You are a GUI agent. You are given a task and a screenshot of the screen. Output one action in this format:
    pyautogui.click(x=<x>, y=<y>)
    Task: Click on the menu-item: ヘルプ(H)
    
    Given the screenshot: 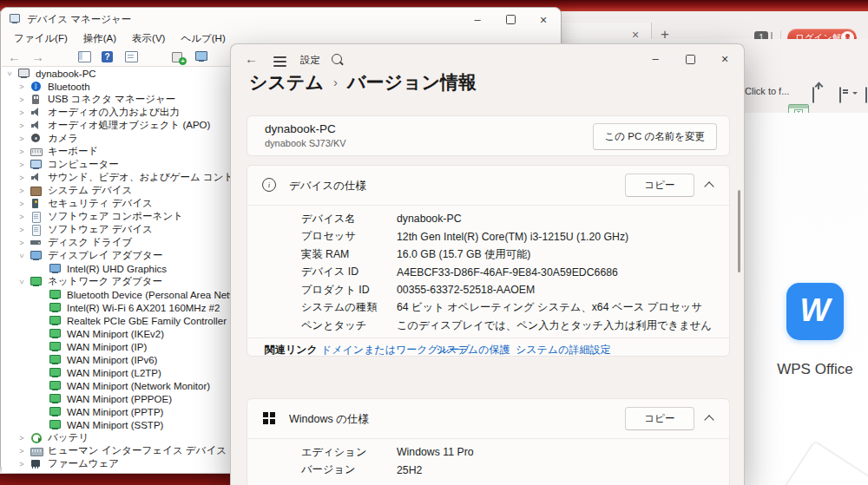 What is the action you would take?
    pyautogui.click(x=203, y=38)
    